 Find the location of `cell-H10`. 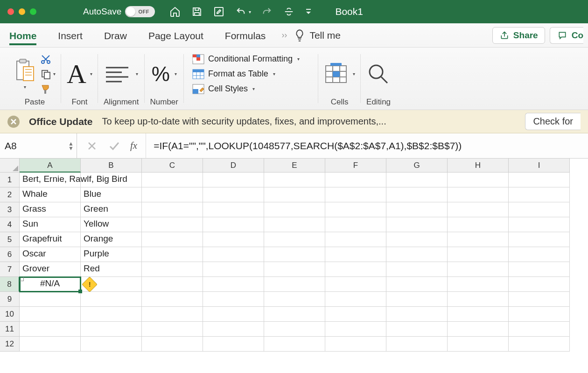

cell-H10 is located at coordinates (478, 314).